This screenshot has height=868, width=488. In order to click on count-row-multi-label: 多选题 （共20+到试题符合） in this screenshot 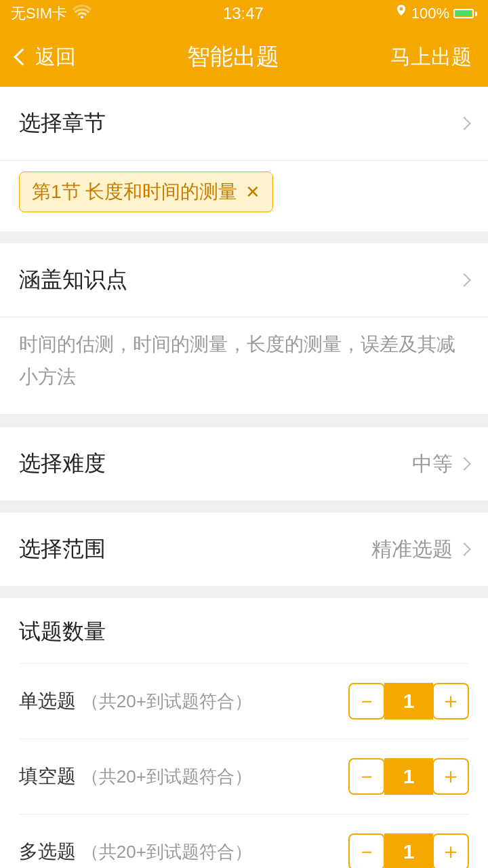, I will do `click(136, 852)`.